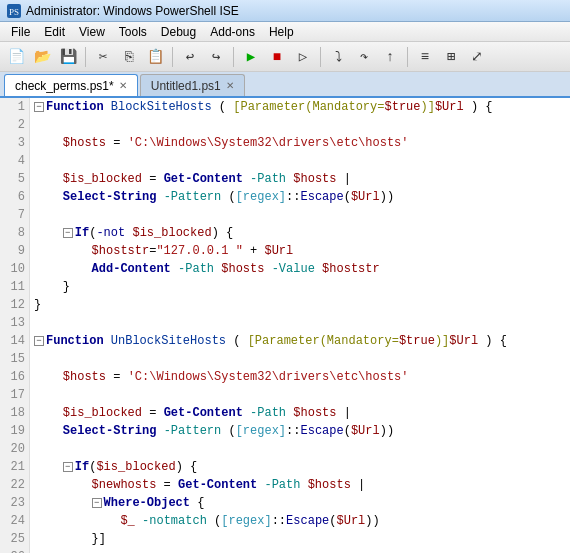 Image resolution: width=570 pixels, height=553 pixels. I want to click on toolbar-sep2, so click(172, 57).